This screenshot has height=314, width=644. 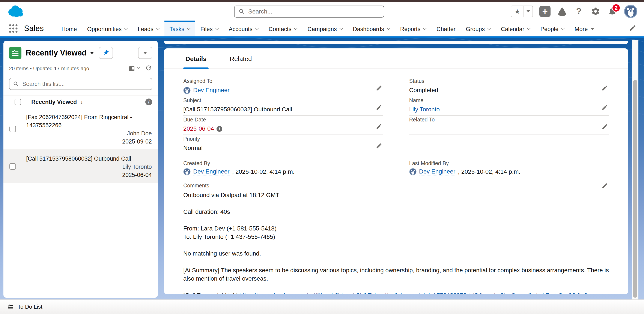 I want to click on nav-tab-tasks: Tasks, so click(x=180, y=28).